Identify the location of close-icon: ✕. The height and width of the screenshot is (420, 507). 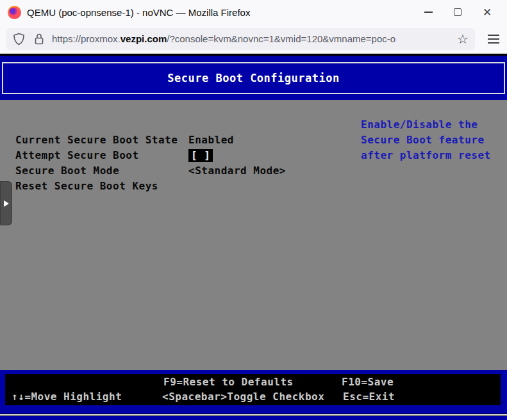
(487, 13).